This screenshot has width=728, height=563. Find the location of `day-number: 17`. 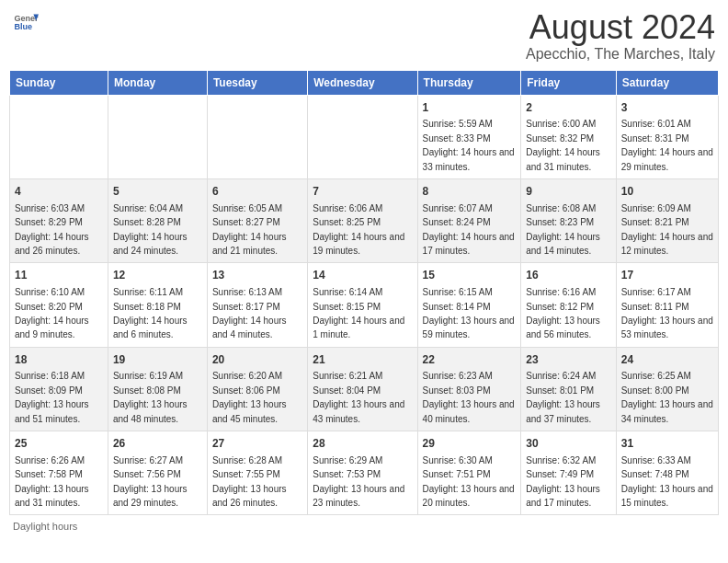

day-number: 17 is located at coordinates (667, 276).